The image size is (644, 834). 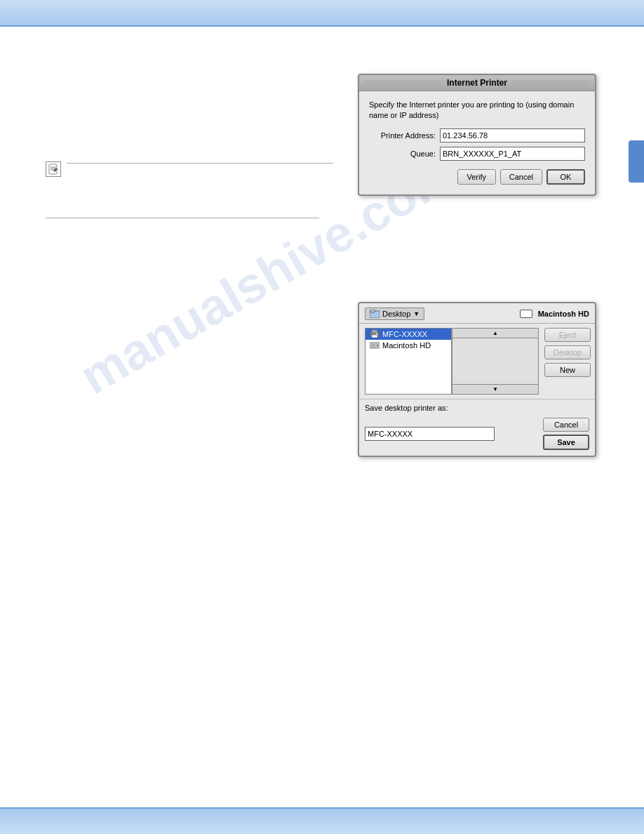 What do you see at coordinates (375, 334) in the screenshot?
I see `printer-icon` at bounding box center [375, 334].